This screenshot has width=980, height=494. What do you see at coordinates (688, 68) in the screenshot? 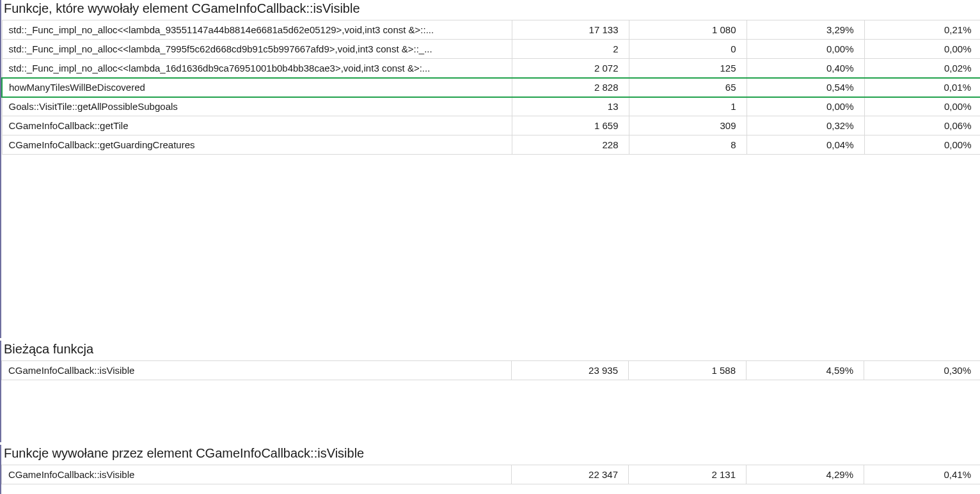
I see `metric-cell-2: 125` at bounding box center [688, 68].